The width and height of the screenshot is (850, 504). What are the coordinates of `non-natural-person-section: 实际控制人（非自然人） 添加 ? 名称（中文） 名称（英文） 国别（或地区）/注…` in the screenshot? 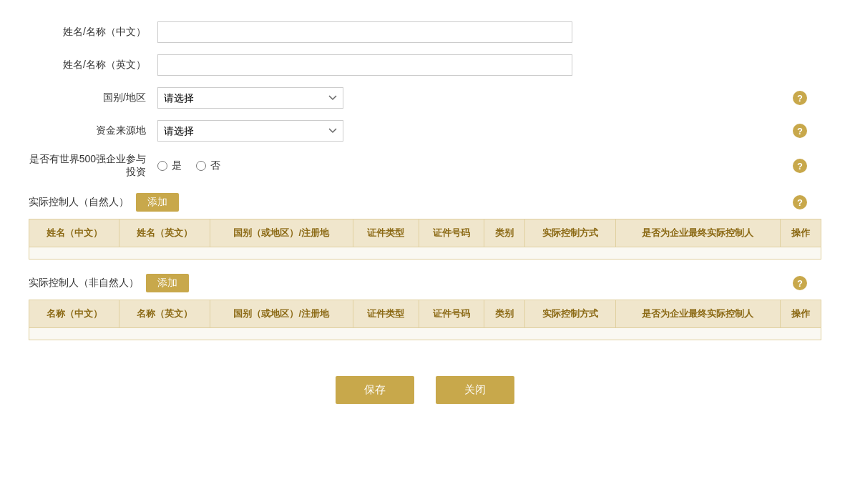 It's located at (425, 307).